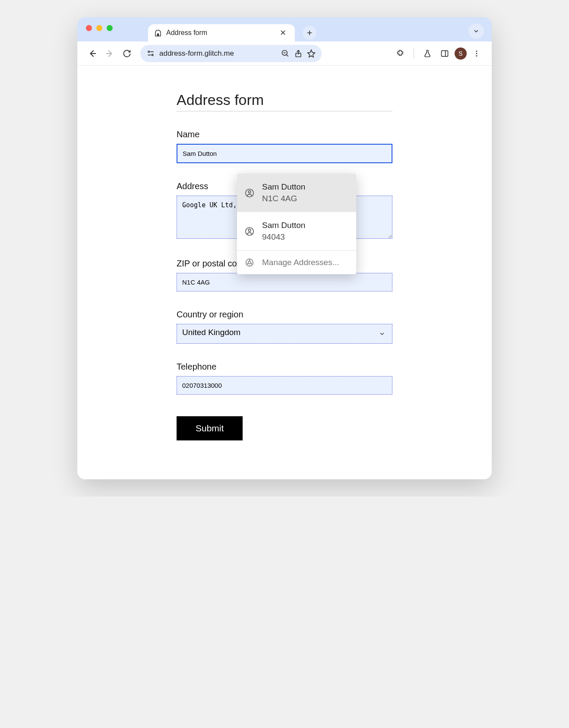 Image resolution: width=569 pixels, height=728 pixels. I want to click on manage-addresses-button: Manage Addresses..., so click(297, 263).